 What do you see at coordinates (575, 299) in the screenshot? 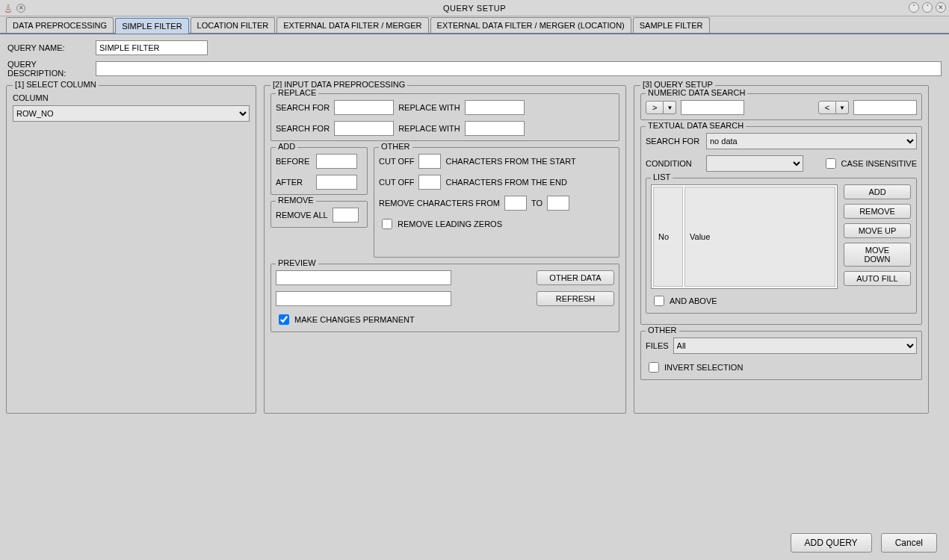
I see `refresh-button: REFRESH` at bounding box center [575, 299].